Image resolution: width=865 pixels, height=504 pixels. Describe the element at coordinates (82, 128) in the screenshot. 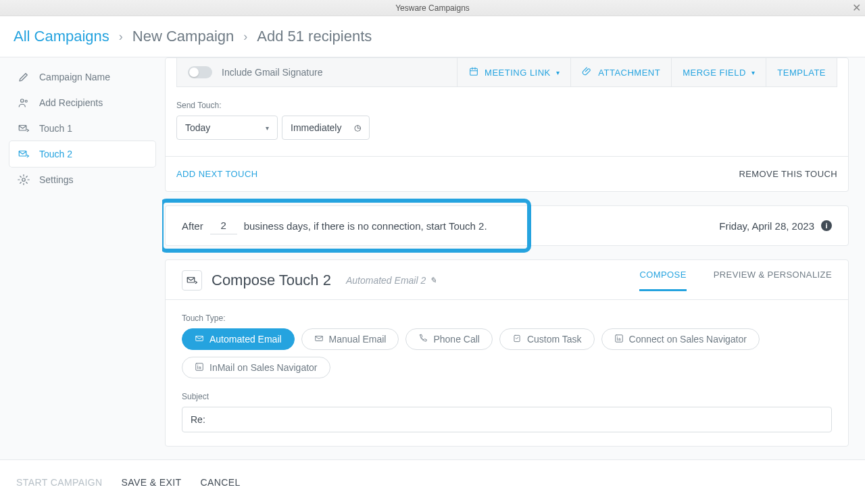

I see `sidebar-item-touch-1: Touch 1` at that location.